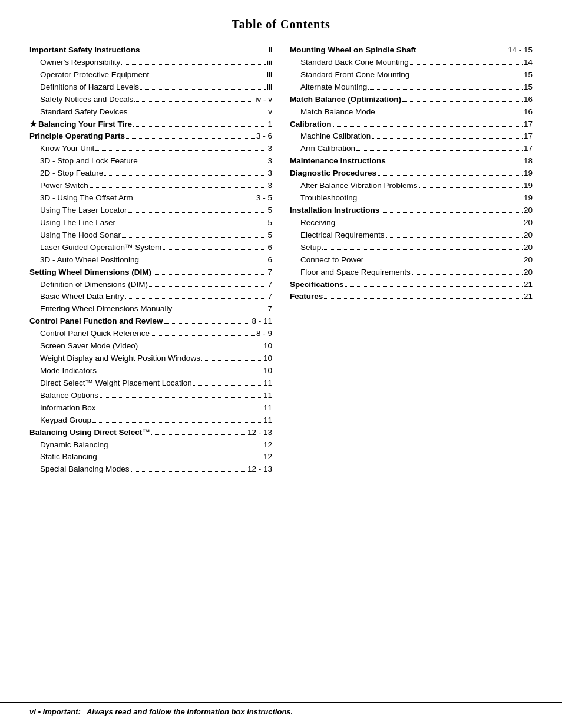 This screenshot has height=728, width=562. Describe the element at coordinates (411, 223) in the screenshot. I see `toc-entry: Receiving 20` at that location.